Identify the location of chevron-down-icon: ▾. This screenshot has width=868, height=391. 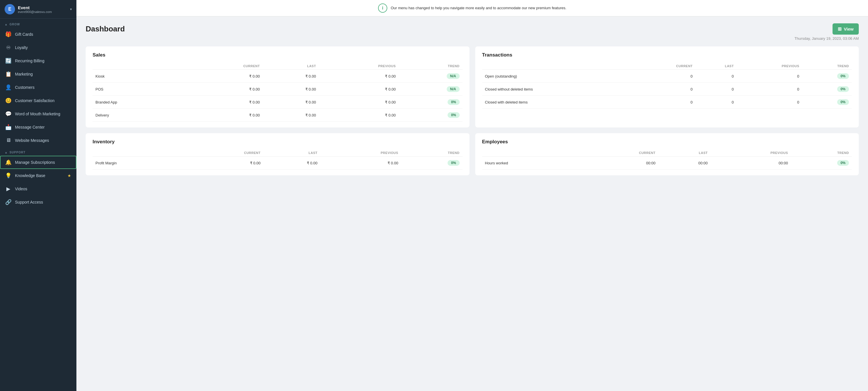
(71, 9).